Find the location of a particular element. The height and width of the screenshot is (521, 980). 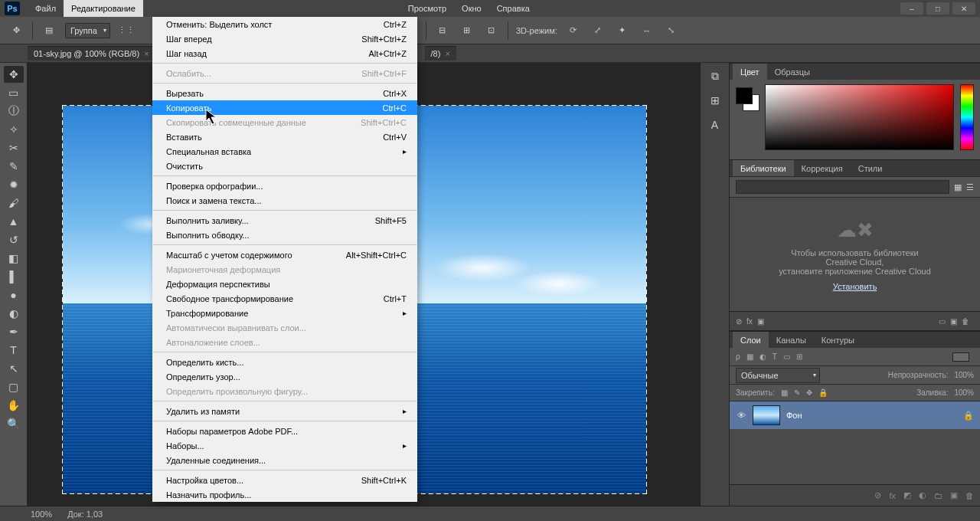

layer-name: Фон is located at coordinates (795, 415).